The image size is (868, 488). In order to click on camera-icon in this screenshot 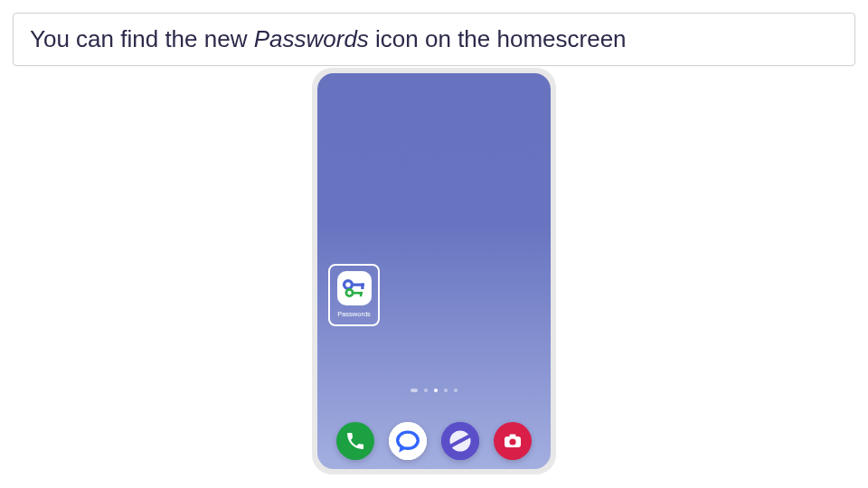, I will do `click(513, 441)`.